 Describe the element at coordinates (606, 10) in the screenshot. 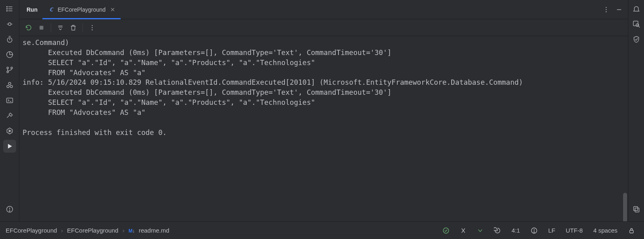

I see `more-vertical-icon` at that location.